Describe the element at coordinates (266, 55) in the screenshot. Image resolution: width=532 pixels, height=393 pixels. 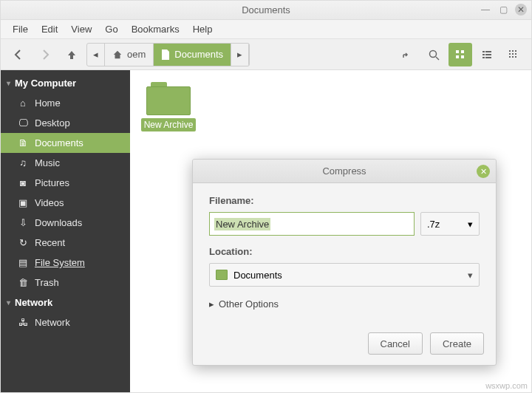
I see `toolbar: ◂ oem Documents ▸` at that location.